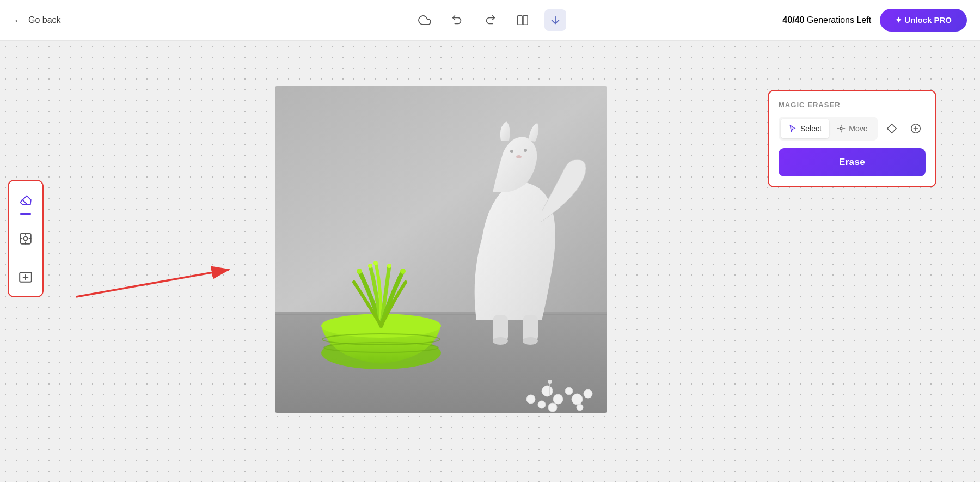 This screenshot has width=980, height=482. I want to click on add-object-icon, so click(26, 277).